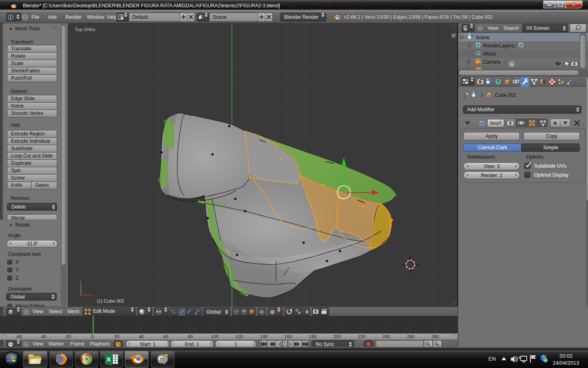 Image resolution: width=588 pixels, height=368 pixels. Describe the element at coordinates (11, 17) in the screenshot. I see `svg-text: i` at that location.